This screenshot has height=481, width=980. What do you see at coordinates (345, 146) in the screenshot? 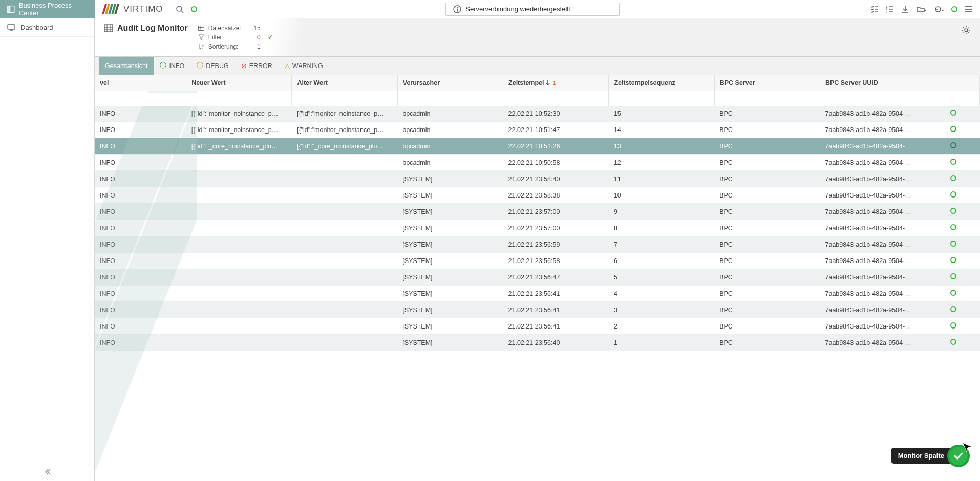
I see `cell-old-value: [{"id":"_core_noinstance_plu…` at bounding box center [345, 146].